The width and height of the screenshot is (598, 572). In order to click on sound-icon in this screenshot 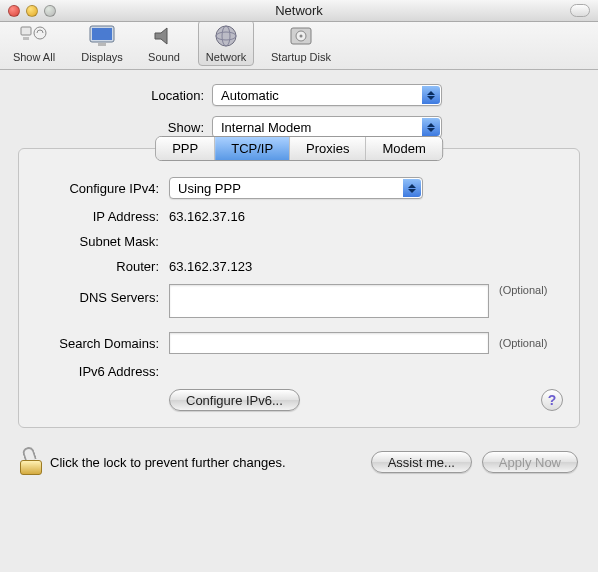, I will do `click(164, 36)`.